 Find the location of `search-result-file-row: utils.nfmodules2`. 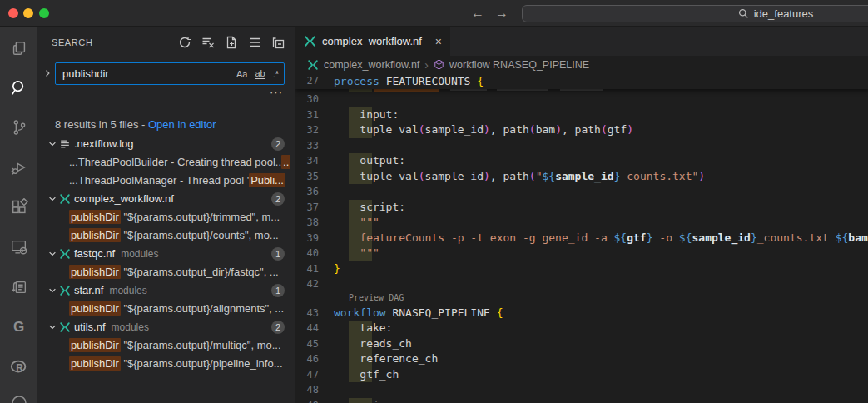

search-result-file-row: utils.nfmodules2 is located at coordinates (166, 327).